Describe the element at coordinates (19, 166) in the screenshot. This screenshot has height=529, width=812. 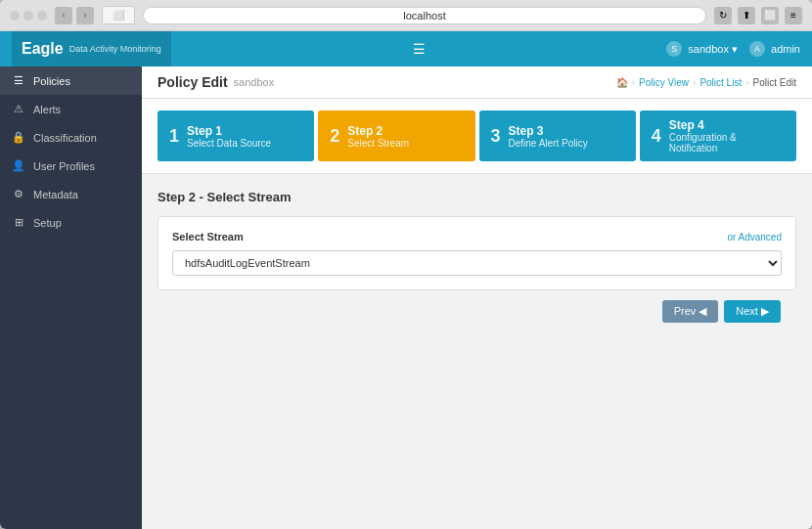
I see `user-profiles-icon: 👤` at that location.